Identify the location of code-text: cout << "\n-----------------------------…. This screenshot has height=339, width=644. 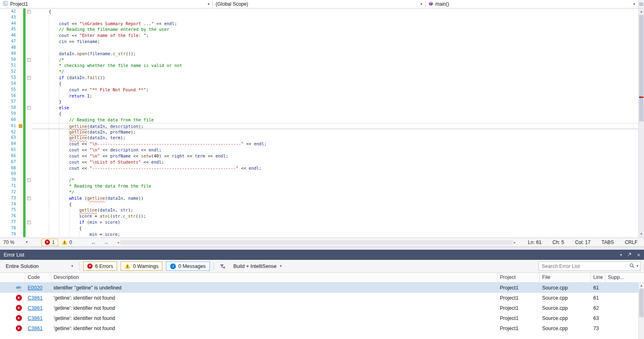
(335, 144).